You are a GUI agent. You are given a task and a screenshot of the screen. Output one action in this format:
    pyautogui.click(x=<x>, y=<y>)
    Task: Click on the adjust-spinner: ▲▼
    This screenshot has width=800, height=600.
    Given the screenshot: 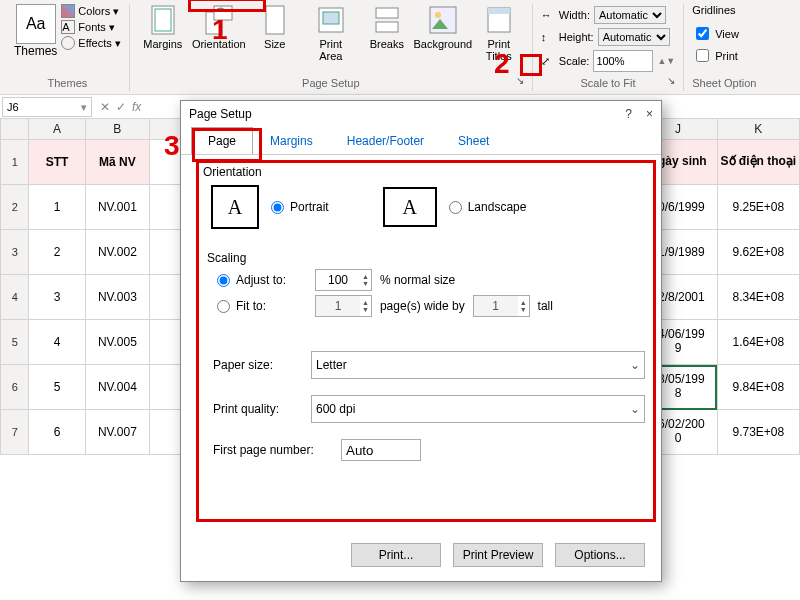 What is the action you would take?
    pyautogui.click(x=344, y=280)
    